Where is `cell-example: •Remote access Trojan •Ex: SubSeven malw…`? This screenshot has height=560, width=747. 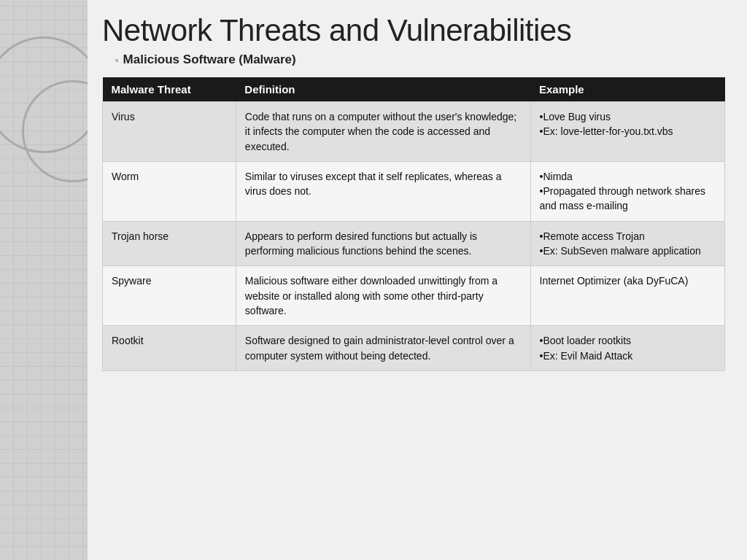 cell-example: •Remote access Trojan •Ex: SubSeven malw… is located at coordinates (627, 244).